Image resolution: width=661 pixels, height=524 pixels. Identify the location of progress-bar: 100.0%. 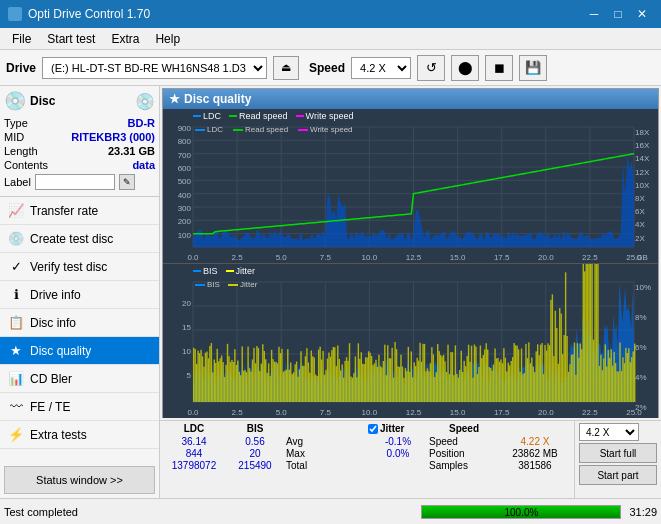
(521, 512).